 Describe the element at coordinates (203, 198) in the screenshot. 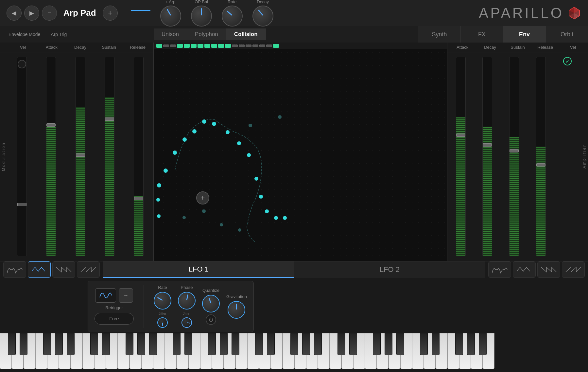

I see `seq-add-button: +` at that location.